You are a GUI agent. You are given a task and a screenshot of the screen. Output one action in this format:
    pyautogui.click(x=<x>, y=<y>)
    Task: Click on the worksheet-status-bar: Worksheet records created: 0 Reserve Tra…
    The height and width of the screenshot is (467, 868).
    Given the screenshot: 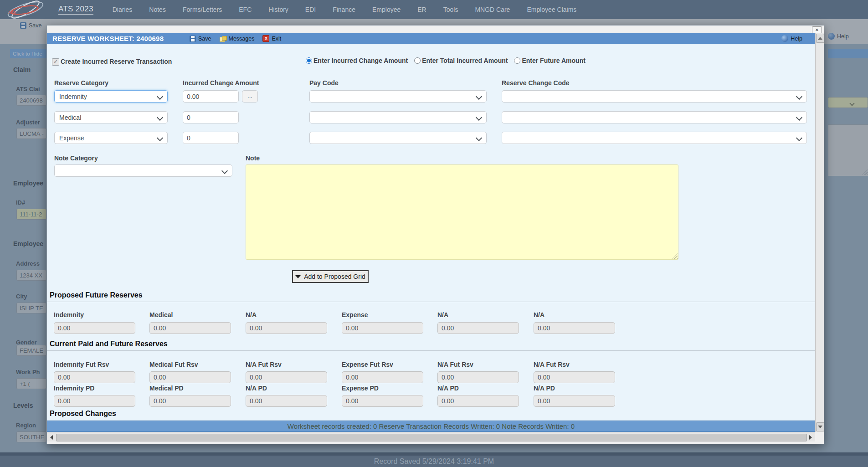 What is the action you would take?
    pyautogui.click(x=431, y=426)
    